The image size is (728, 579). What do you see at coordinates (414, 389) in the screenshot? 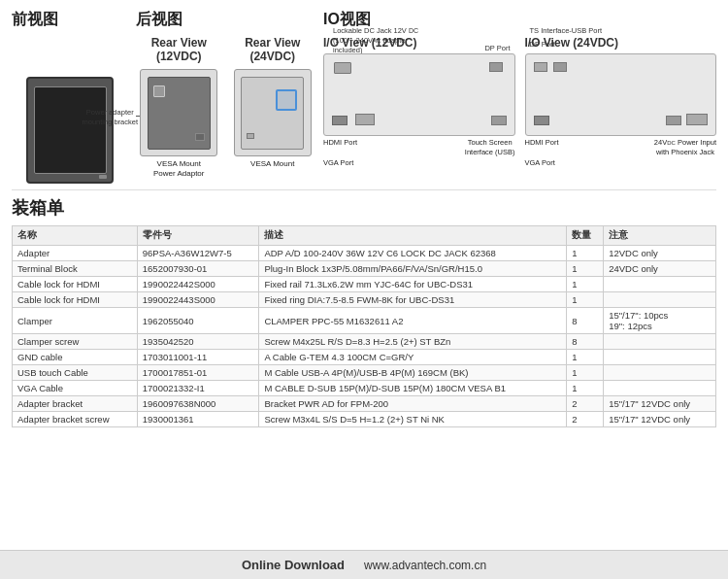
I see `table-cell: M CABLE D-SUB 15P(M)/D-SUB 15P(M) 180CM …` at bounding box center [414, 389].